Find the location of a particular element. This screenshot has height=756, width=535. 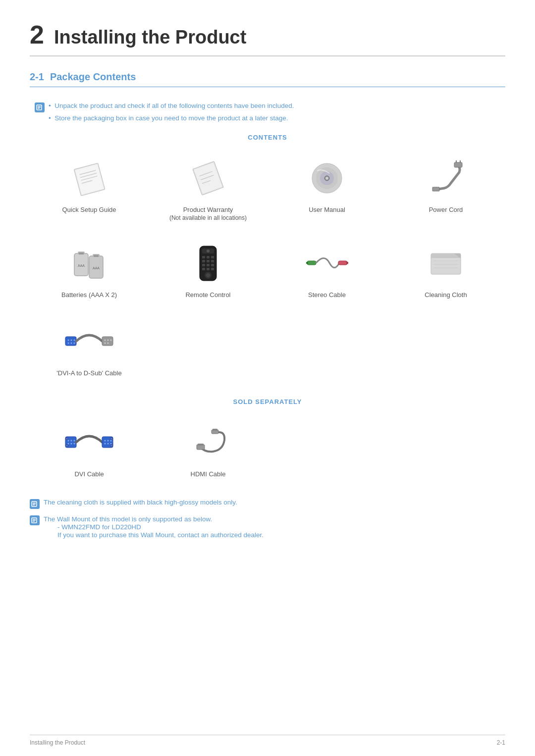

quick-setup-guide-image is located at coordinates (89, 178).